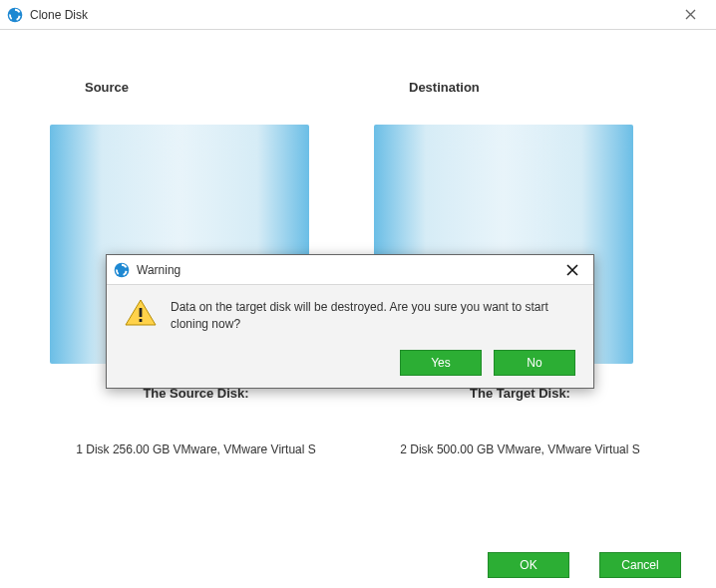  What do you see at coordinates (350, 15) in the screenshot?
I see `window-title: Clone Disk` at bounding box center [350, 15].